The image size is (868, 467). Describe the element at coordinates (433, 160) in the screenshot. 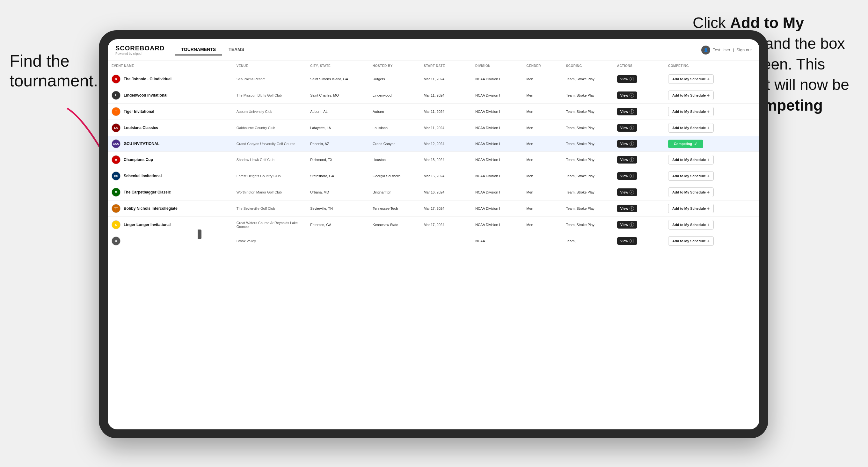

I see `table-row: H Champions Cup Shadow Hawk Golf ClubRic…` at that location.